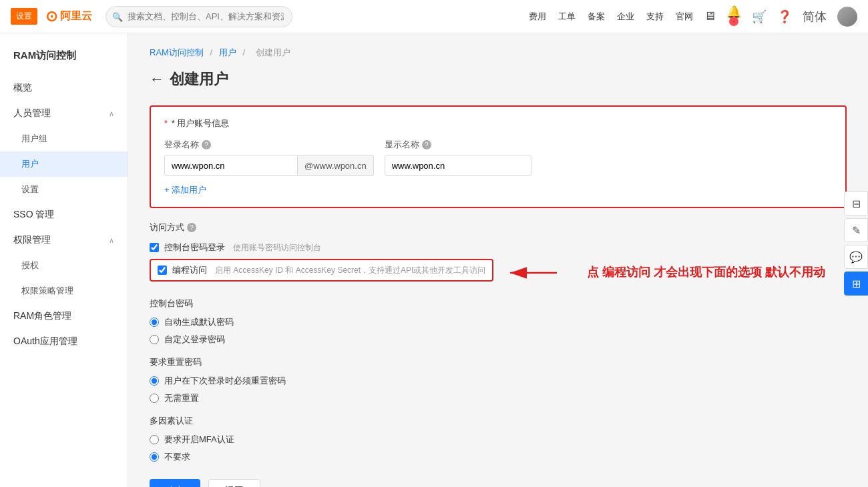 The width and height of the screenshot is (868, 487). Describe the element at coordinates (154, 248) in the screenshot. I see `console-checkbox` at that location.